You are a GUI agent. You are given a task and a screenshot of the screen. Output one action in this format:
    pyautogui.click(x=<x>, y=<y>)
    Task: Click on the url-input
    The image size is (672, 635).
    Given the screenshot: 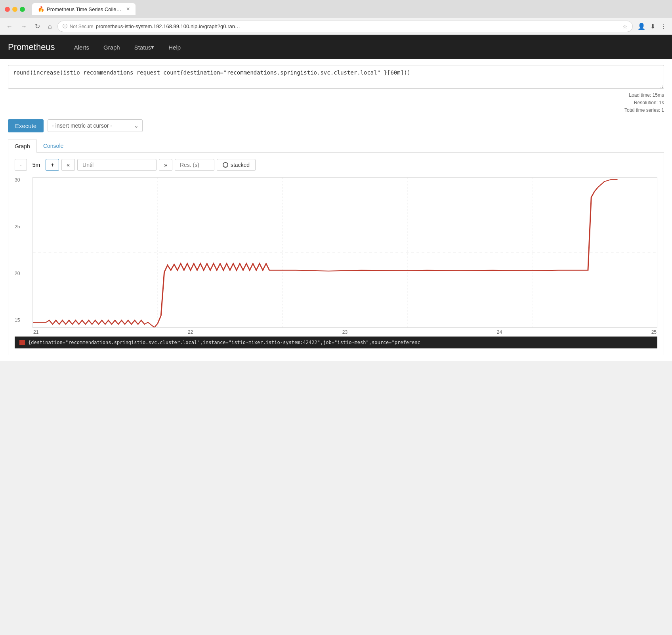 What is the action you would take?
    pyautogui.click(x=358, y=26)
    